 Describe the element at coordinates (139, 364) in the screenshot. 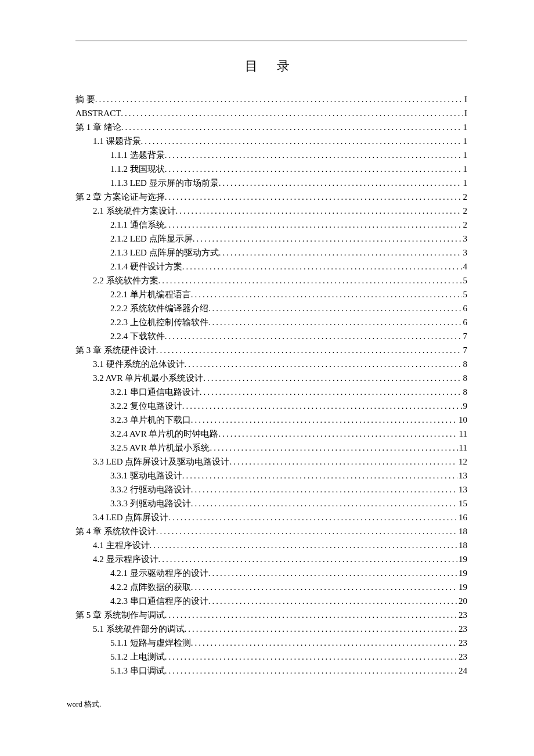

I see `toc-entry-label: 3.1 硬件系统的总体设计` at that location.